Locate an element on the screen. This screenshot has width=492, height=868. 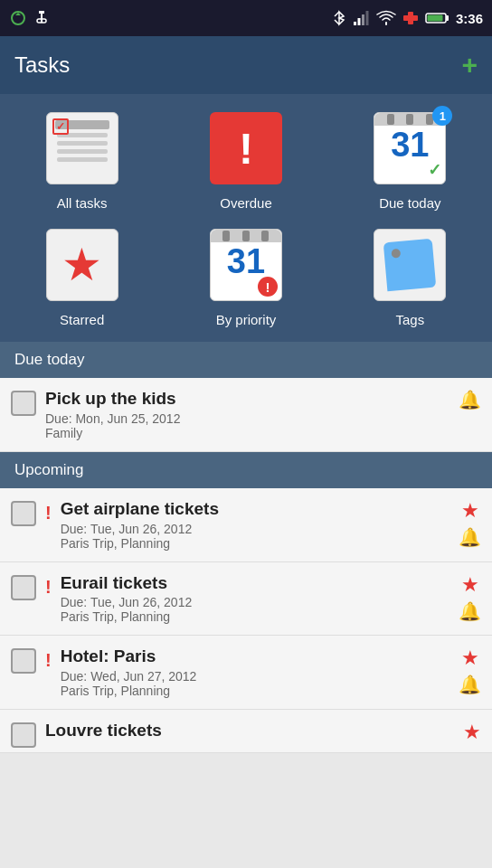
task-due-2: Due: Tue, Jun 26, 2012 is located at coordinates (255, 529).